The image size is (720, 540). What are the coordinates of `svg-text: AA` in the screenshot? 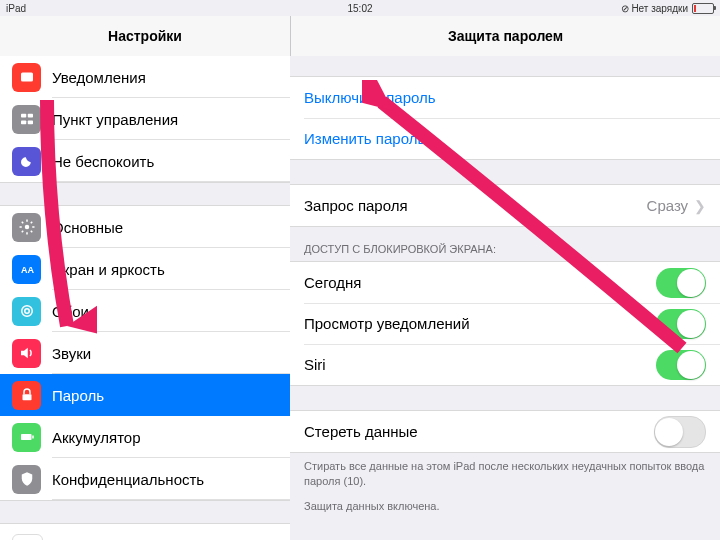 It's located at (28, 270).